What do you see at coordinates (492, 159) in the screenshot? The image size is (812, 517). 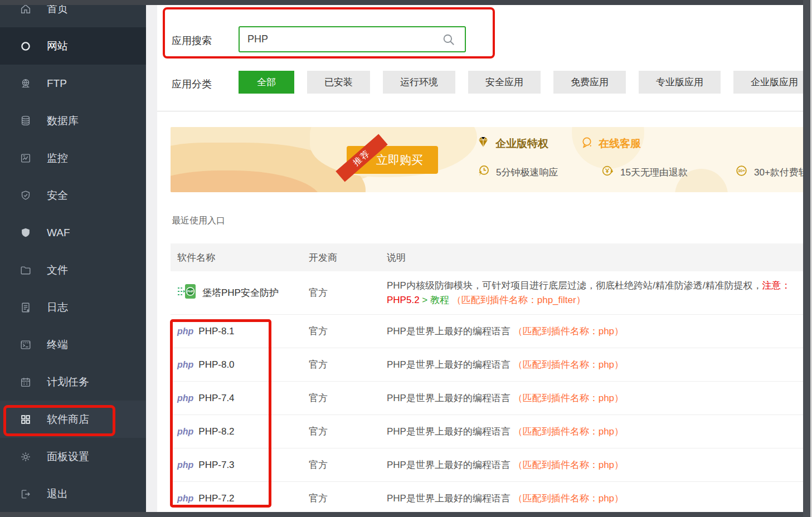 I see `enterprise-promo-banner: 立即购买 推荐 企业版特权 在线客服 5分钟极速响应 15天无理由退款 30+ …` at bounding box center [492, 159].